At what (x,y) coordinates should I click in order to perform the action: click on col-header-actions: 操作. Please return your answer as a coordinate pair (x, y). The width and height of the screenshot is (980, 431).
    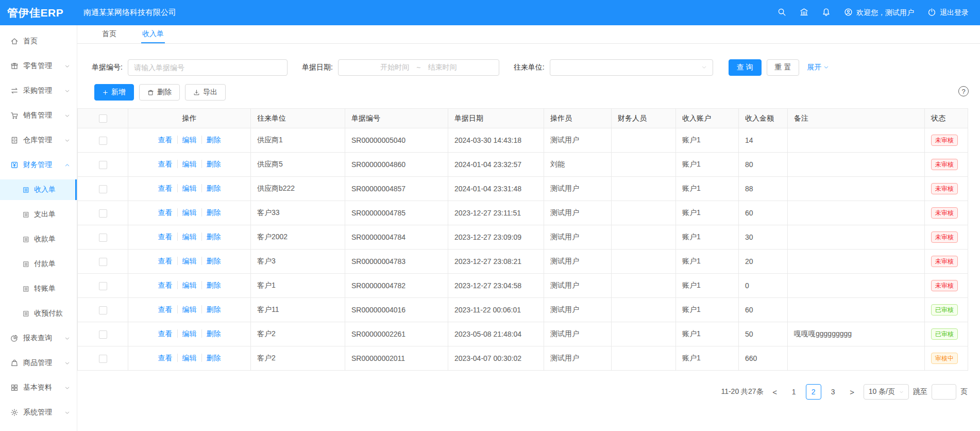
    Looking at the image, I should click on (190, 119).